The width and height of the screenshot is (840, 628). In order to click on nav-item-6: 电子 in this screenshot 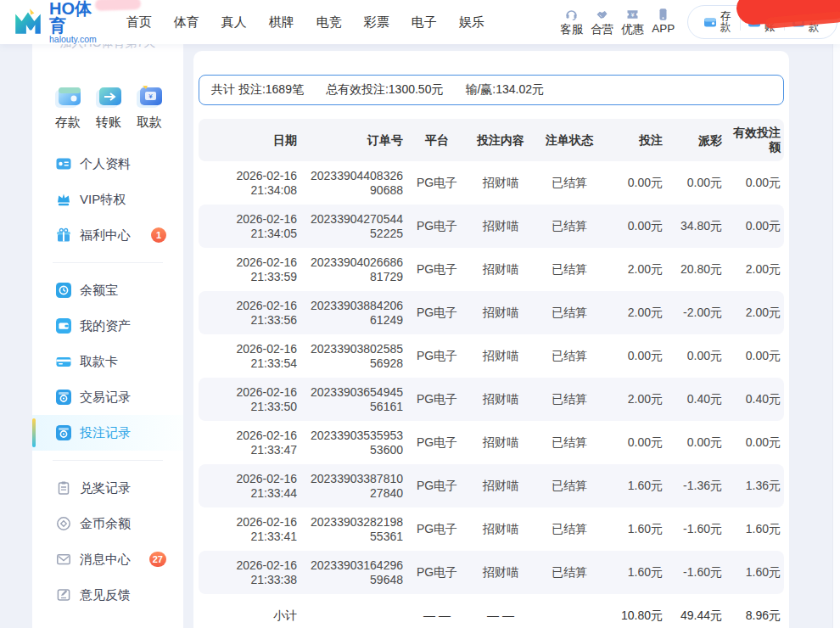, I will do `click(424, 22)`.